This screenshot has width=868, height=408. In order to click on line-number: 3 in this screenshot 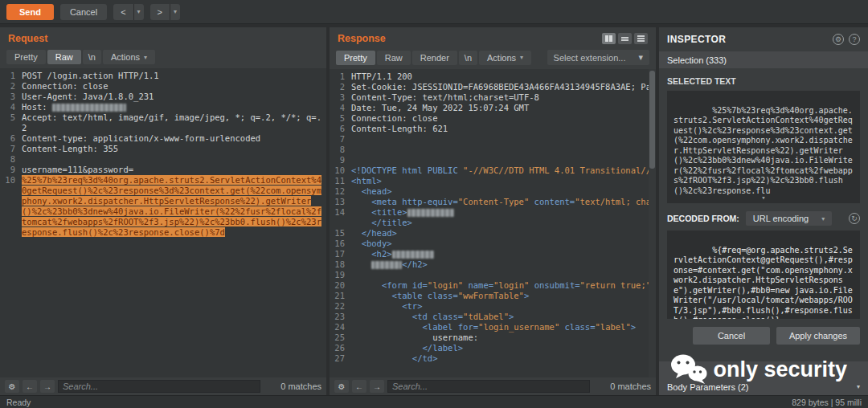, I will do `click(341, 98)`.